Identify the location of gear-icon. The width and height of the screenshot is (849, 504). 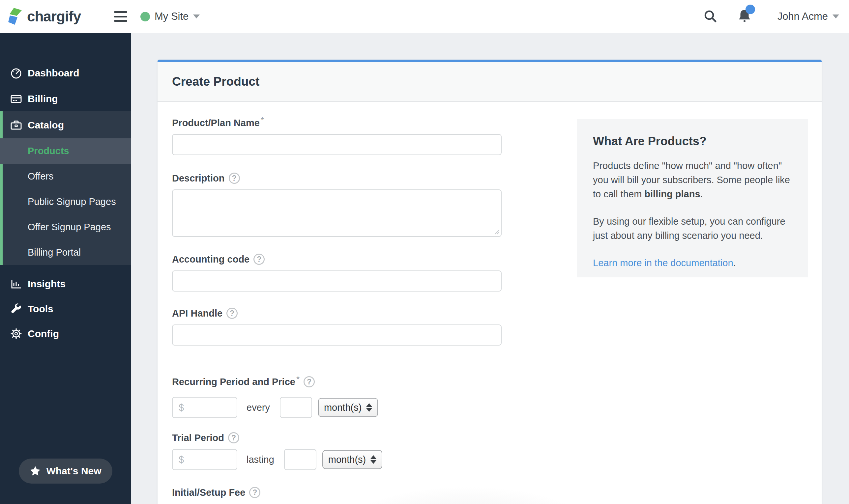
(16, 334).